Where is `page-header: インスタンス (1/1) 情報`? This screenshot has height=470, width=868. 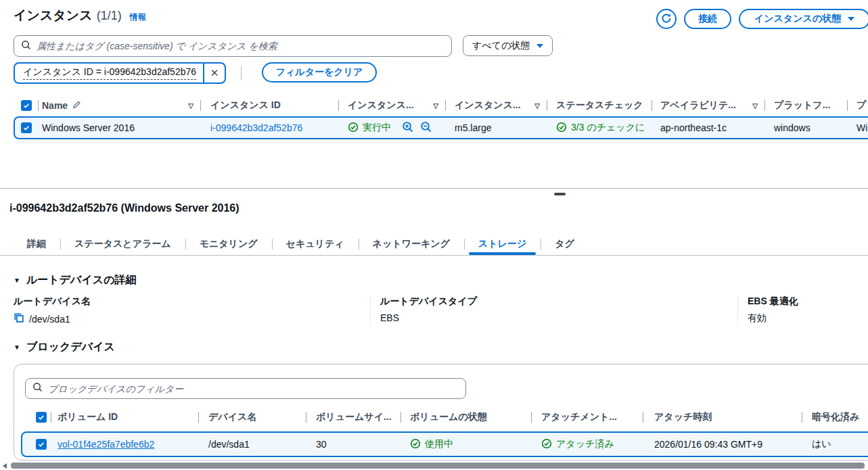
page-header: インスタンス (1/1) 情報 is located at coordinates (80, 16).